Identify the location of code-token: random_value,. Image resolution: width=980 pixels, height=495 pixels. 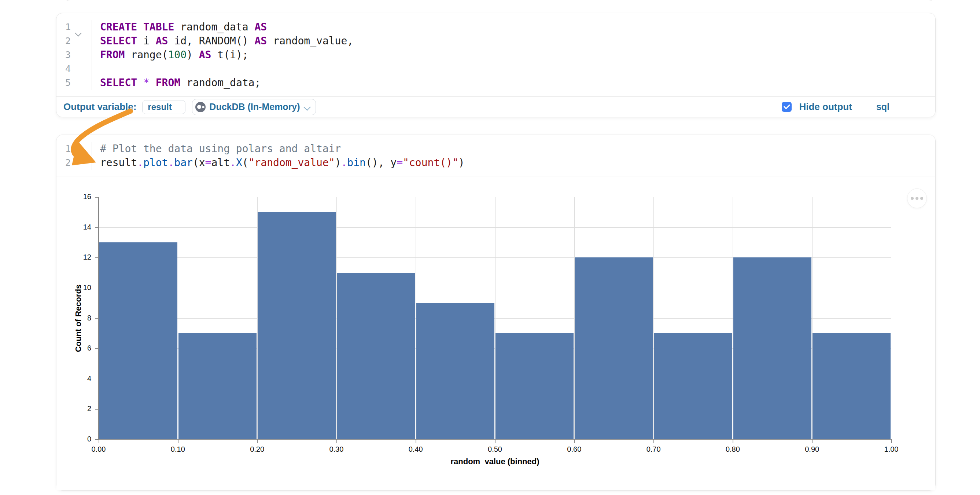
(310, 41).